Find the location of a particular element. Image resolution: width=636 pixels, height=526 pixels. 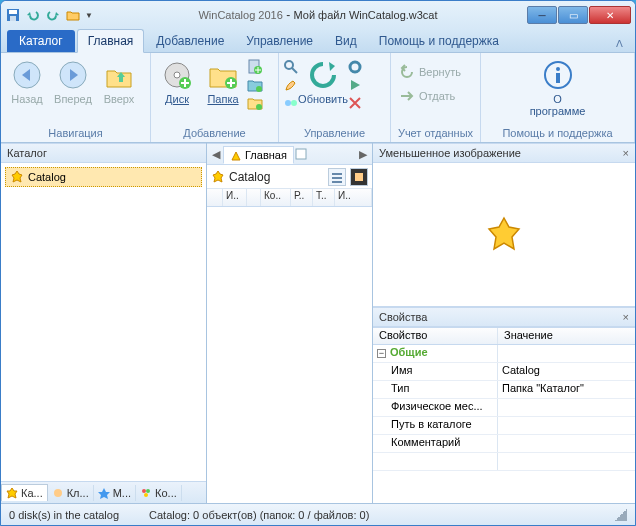

tab-scroll-right-icon: ▶ is located at coordinates (363, 154).